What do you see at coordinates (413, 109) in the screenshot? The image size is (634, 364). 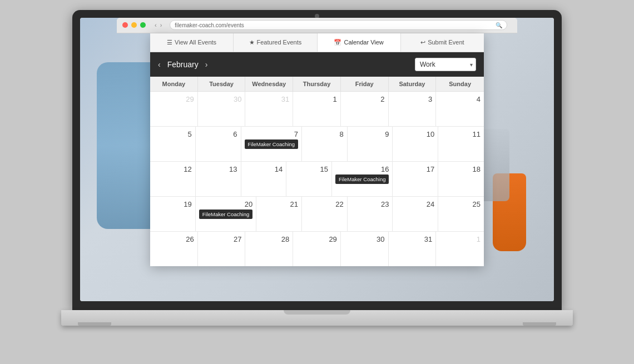 I see `calendar-day: 3` at bounding box center [413, 109].